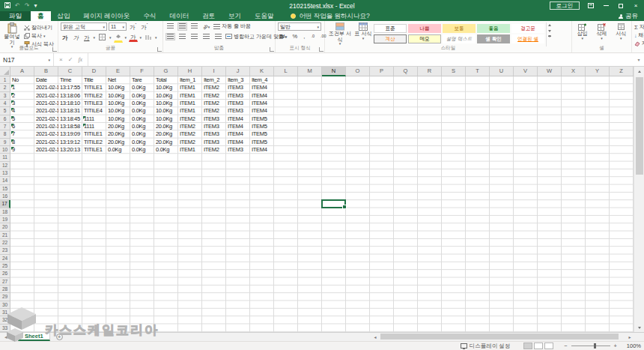  What do you see at coordinates (6, 337) in the screenshot?
I see `sheet-prev-icon: ◂` at bounding box center [6, 337].